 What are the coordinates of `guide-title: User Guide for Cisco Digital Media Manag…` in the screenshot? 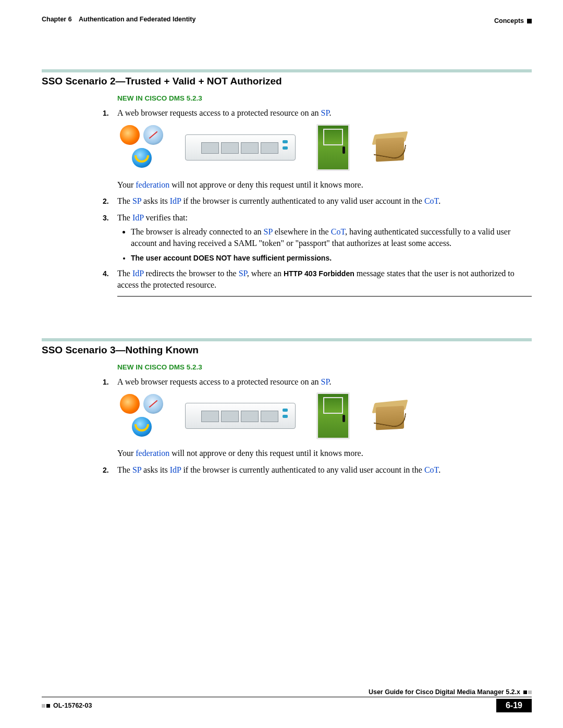 It's located at (444, 692).